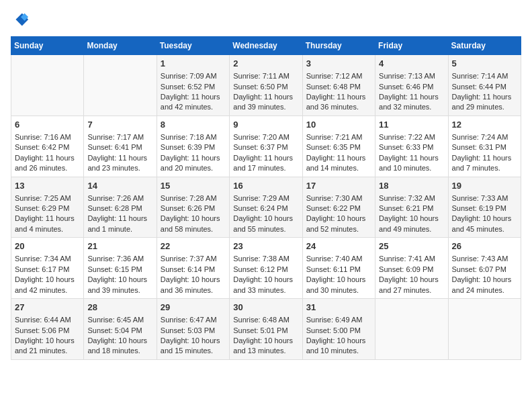 Image resolution: width=532 pixels, height=411 pixels. What do you see at coordinates (193, 347) in the screenshot?
I see `daylight-text: Daylight: 10 hours and 15 minutes.` at bounding box center [193, 347].